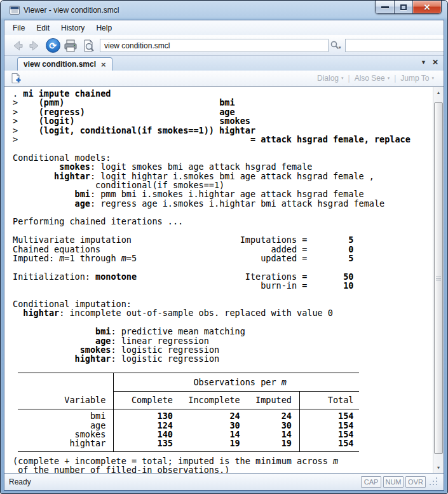  What do you see at coordinates (188, 401) in the screenshot?
I see `table-column-header: Variable Complete Incomplete Imputed Tot…` at bounding box center [188, 401].